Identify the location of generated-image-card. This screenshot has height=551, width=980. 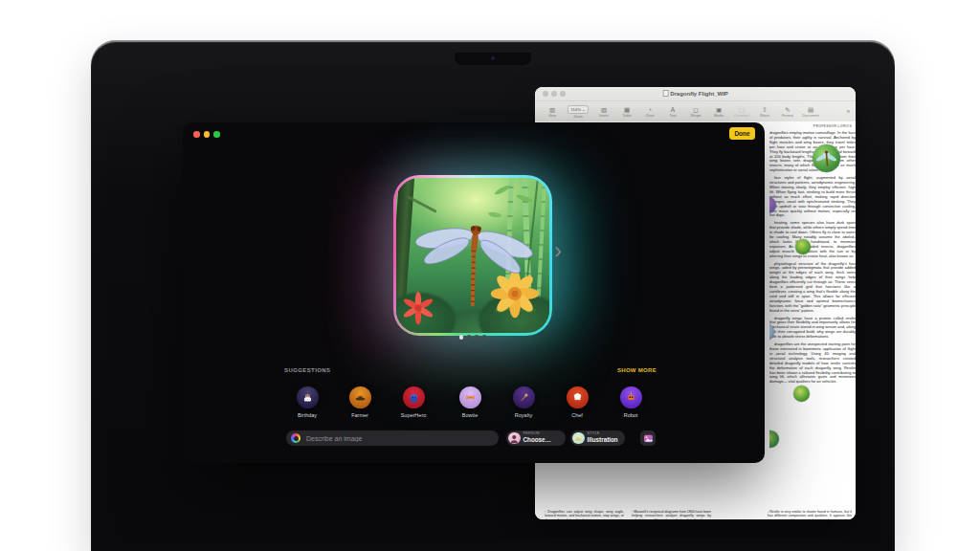
(473, 255).